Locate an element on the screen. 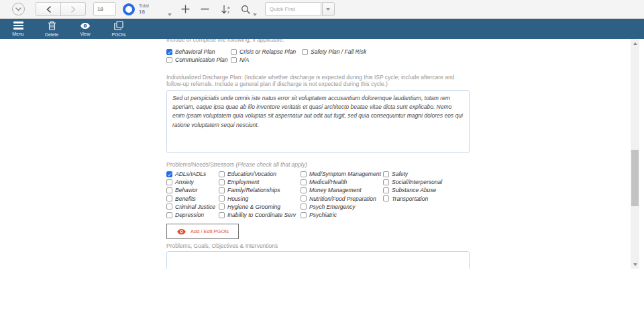 The width and height of the screenshot is (644, 315). add-edit-pgois-button: Add / Edit PGOIs is located at coordinates (203, 231).